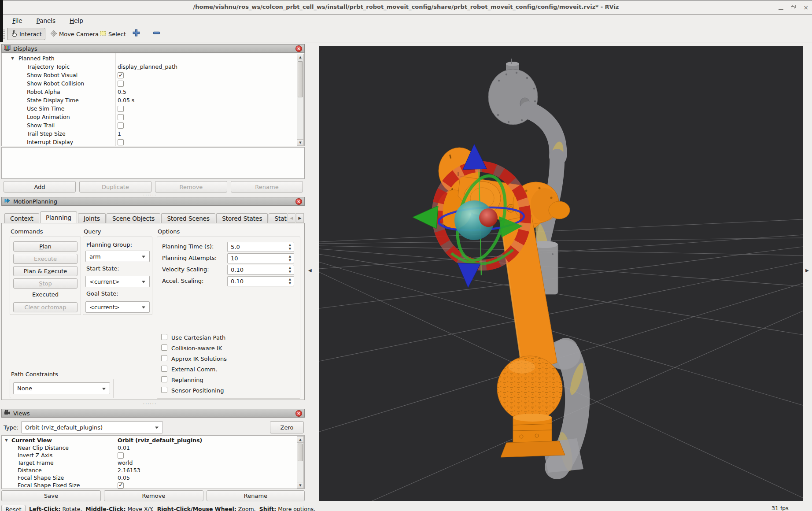  Describe the element at coordinates (124, 478) in the screenshot. I see `property-value: 0.05` at that location.